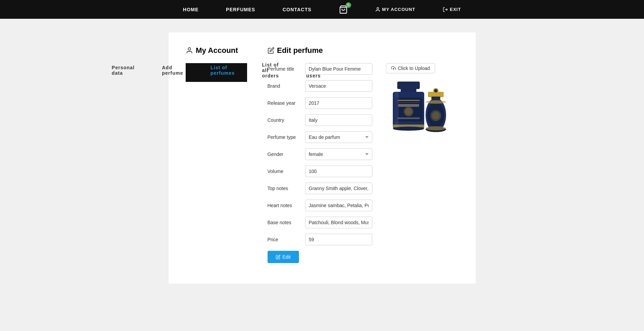 The width and height of the screenshot is (644, 331). Describe the element at coordinates (348, 5) in the screenshot. I see `cart-badge: 6` at that location.